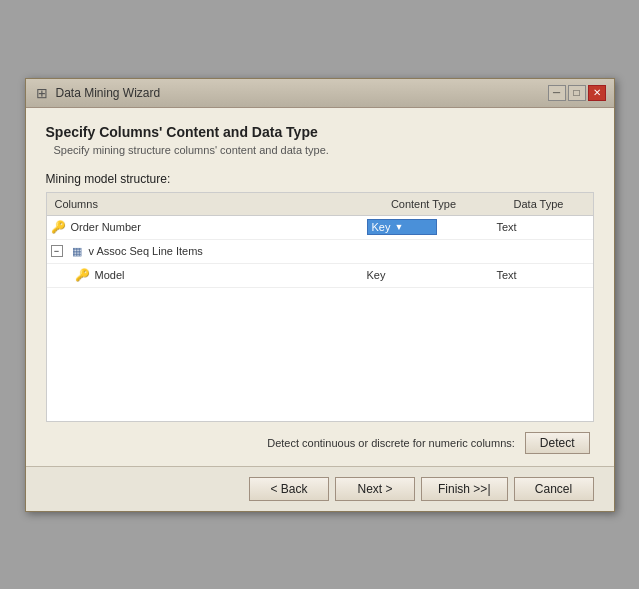 The width and height of the screenshot is (639, 589). What do you see at coordinates (464, 489) in the screenshot?
I see `finish-label: Finish >>|` at bounding box center [464, 489].